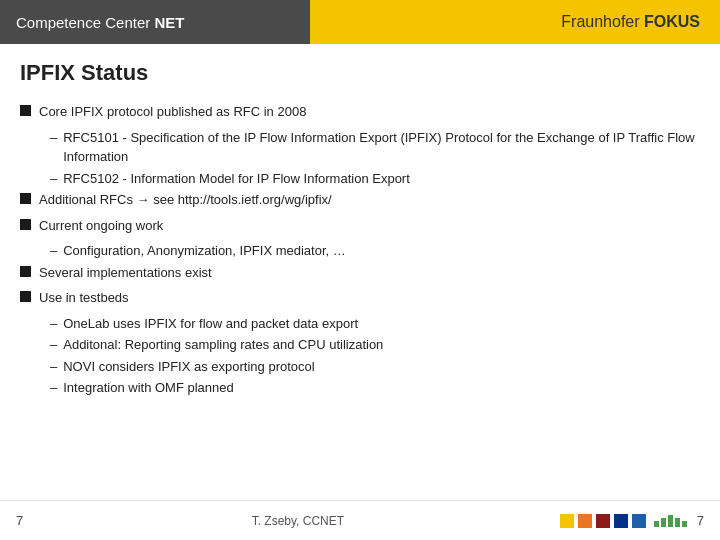  Describe the element at coordinates (370, 226) in the screenshot. I see `bullet-text: Current ongoing work` at that location.